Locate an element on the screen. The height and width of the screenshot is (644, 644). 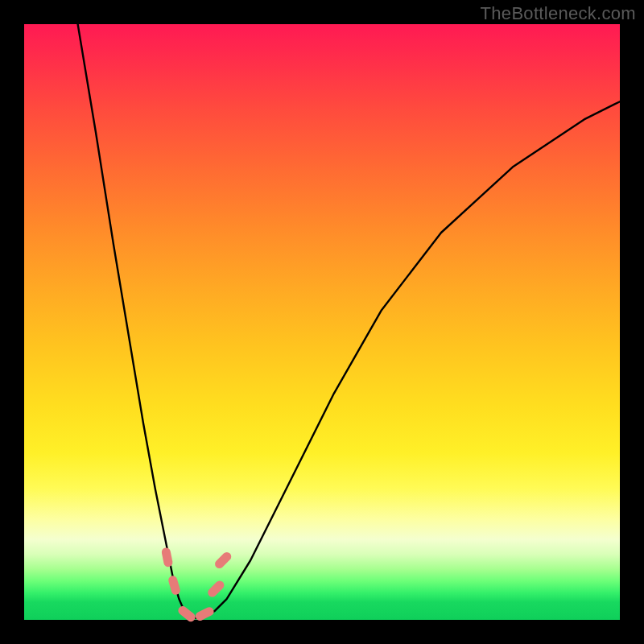
marker-right-lower is located at coordinates (216, 589).